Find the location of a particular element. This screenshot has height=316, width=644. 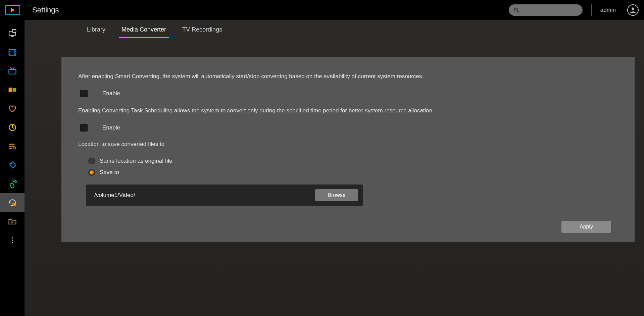

sidebar-item-devices is located at coordinates (12, 34).